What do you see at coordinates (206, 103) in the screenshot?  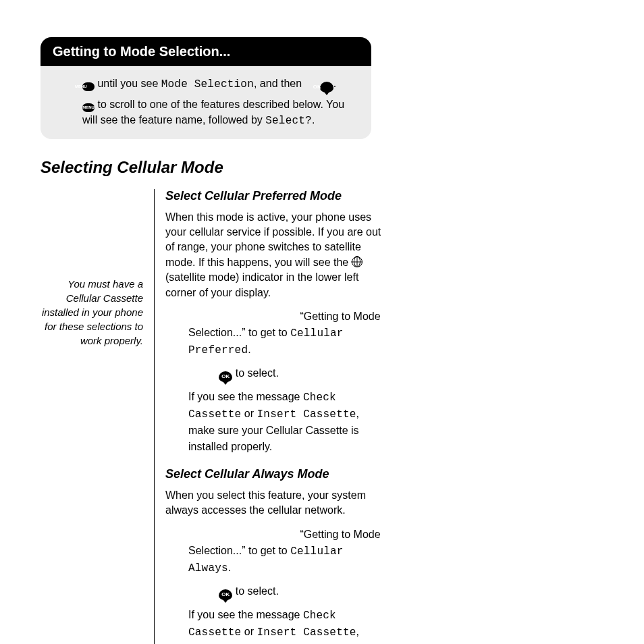 I see `box-body: MENU until you see Mode Selection, and t…` at bounding box center [206, 103].